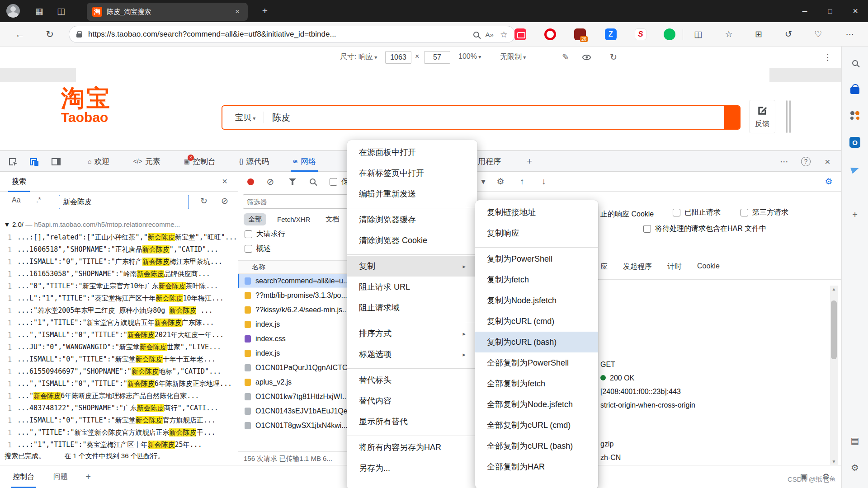 This screenshot has width=868, height=488. What do you see at coordinates (225, 201) in the screenshot?
I see `clear-search-icon` at bounding box center [225, 201].